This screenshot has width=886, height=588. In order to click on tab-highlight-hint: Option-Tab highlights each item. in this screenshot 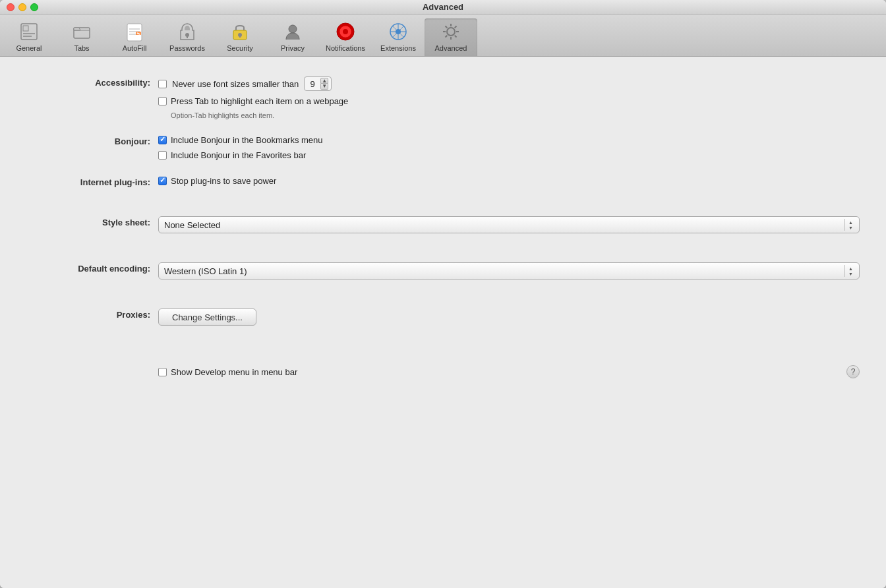, I will do `click(516, 115)`.